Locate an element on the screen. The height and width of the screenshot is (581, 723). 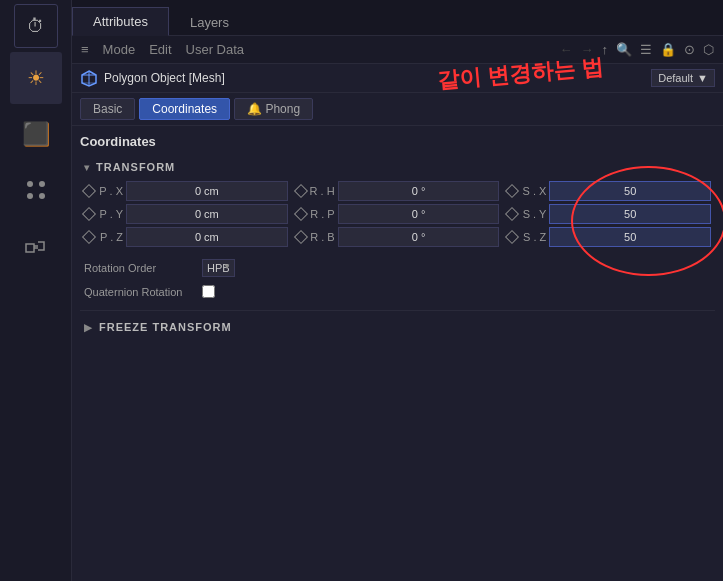
rp-row: R . P is located at coordinates (398, 214).